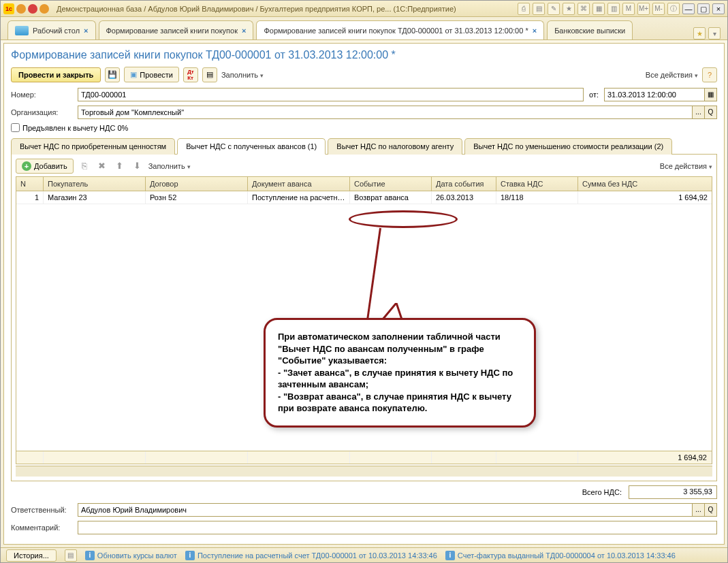 The image size is (728, 563). Describe the element at coordinates (590, 30) in the screenshot. I see `tab-bank: Банковские выписки` at that location.